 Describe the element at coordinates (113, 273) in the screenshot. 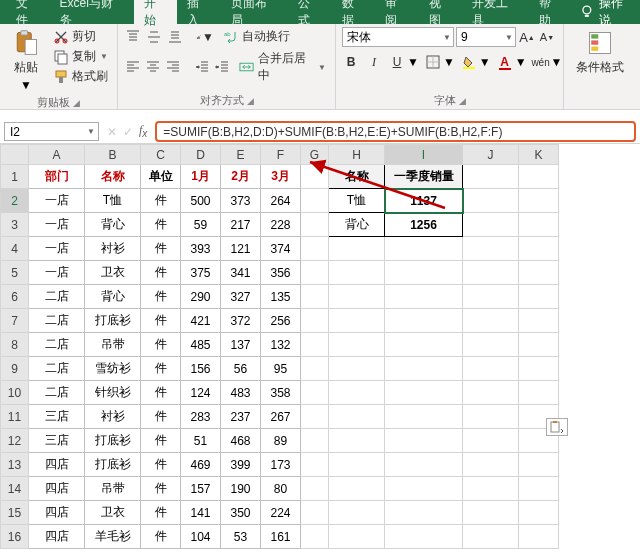

I see `cell-B5: 卫衣` at that location.